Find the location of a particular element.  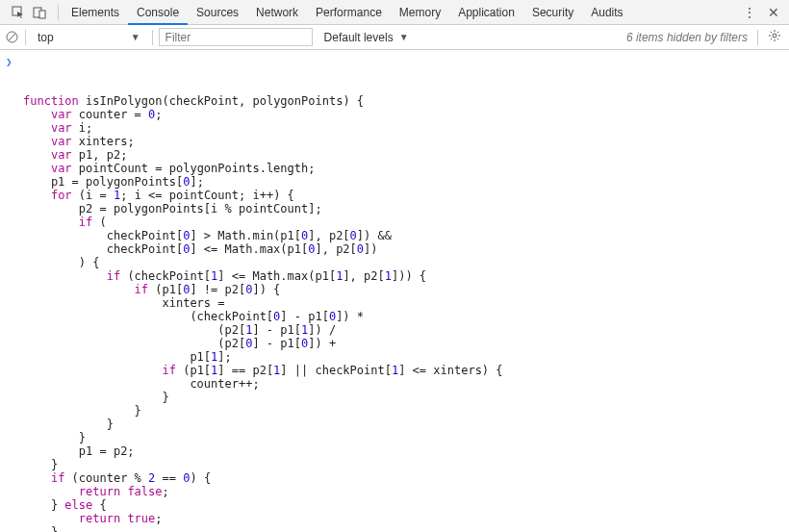

code-line: (checkPoint[0] - p1[0]) * is located at coordinates (406, 317).